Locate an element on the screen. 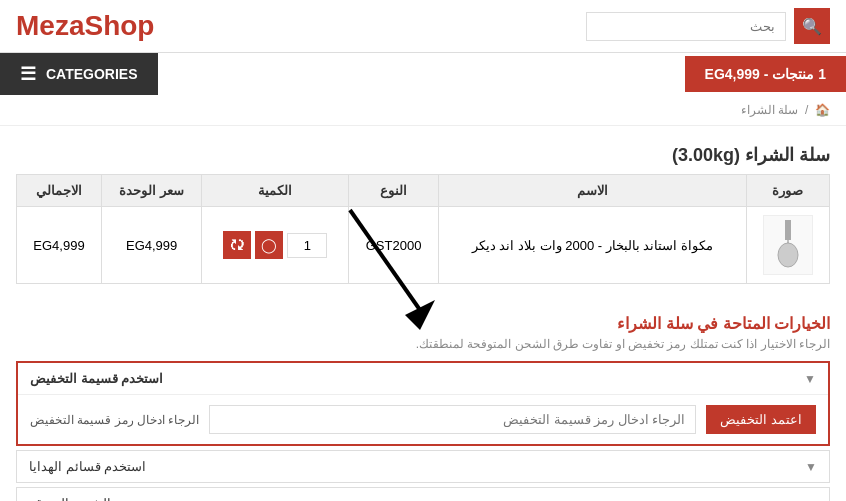  page-title: سلة الشراء (3.00kg) is located at coordinates (423, 155).